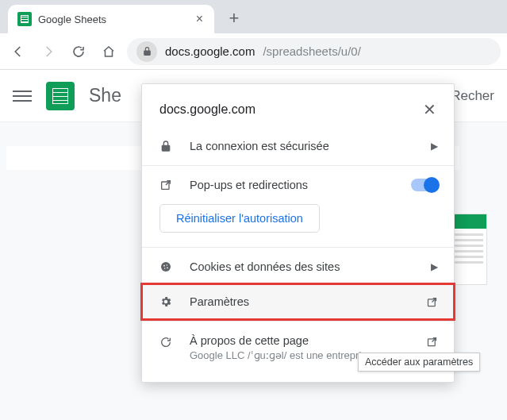 The width and height of the screenshot is (507, 420). Describe the element at coordinates (430, 110) in the screenshot. I see `popup-close-button: ✕` at that location.